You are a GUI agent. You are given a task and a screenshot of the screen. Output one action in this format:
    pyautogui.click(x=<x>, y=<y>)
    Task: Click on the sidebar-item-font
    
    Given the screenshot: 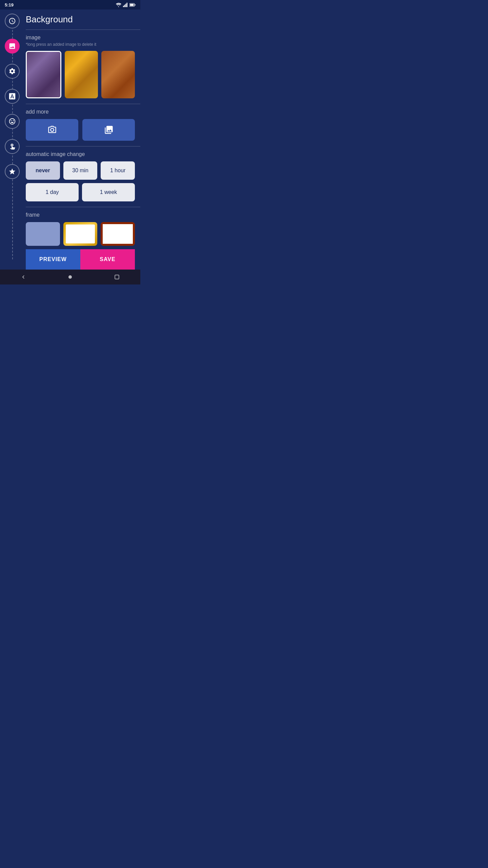 What is the action you would take?
    pyautogui.click(x=12, y=96)
    